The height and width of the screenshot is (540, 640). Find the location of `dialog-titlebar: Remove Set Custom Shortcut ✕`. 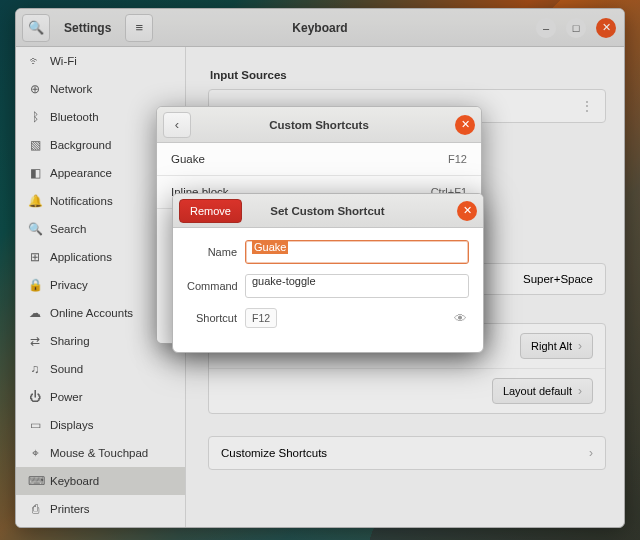

dialog-titlebar: Remove Set Custom Shortcut ✕ is located at coordinates (328, 211).